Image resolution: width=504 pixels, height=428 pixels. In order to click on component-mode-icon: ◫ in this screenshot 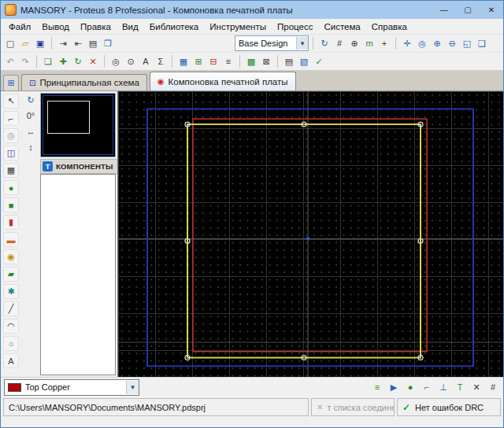, I will do `click(11, 153)`.